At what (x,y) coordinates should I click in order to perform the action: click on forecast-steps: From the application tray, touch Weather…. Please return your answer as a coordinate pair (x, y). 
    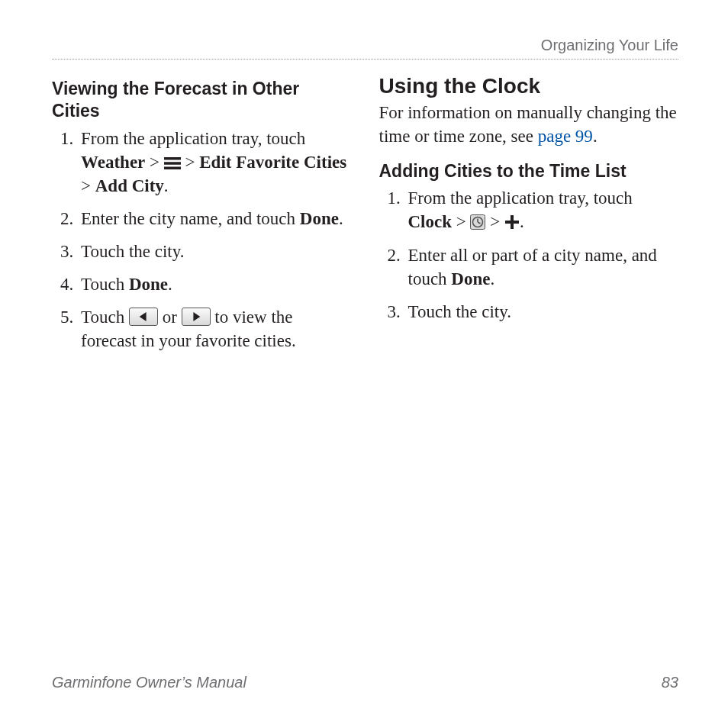
    Looking at the image, I should click on (201, 240).